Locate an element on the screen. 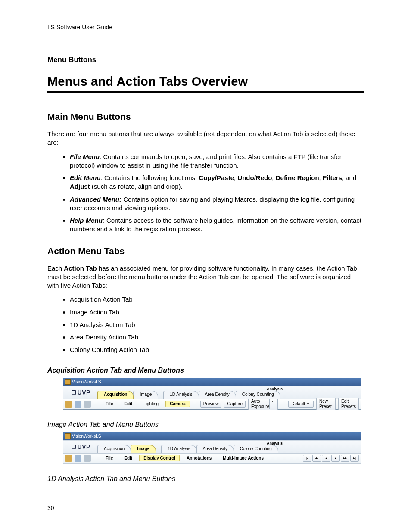 This screenshot has height=532, width=411. list-item: File Menu: Contains commands to open, sa… is located at coordinates (217, 161).